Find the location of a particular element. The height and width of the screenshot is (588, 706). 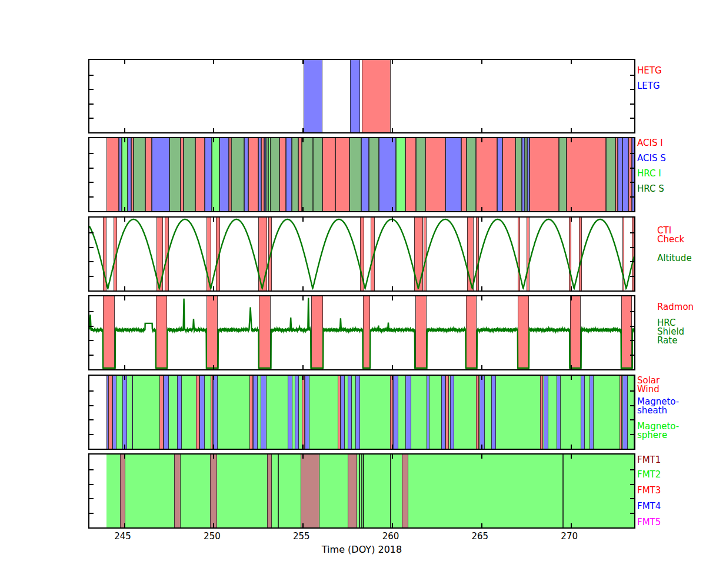

x-tick-label: 265 is located at coordinates (480, 536).